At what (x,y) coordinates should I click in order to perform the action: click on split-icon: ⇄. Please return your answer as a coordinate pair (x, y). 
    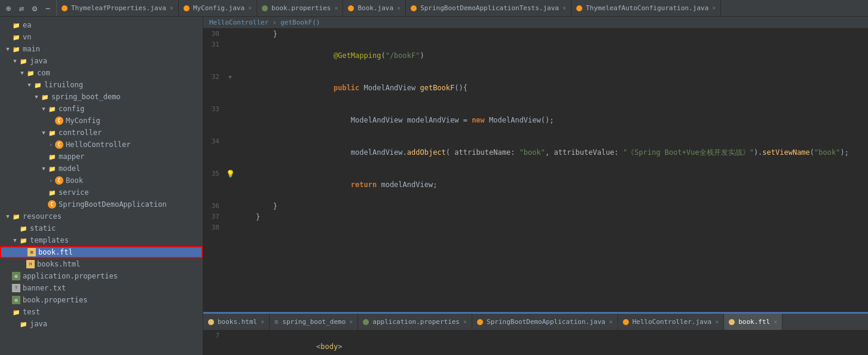
    Looking at the image, I should click on (22, 8).